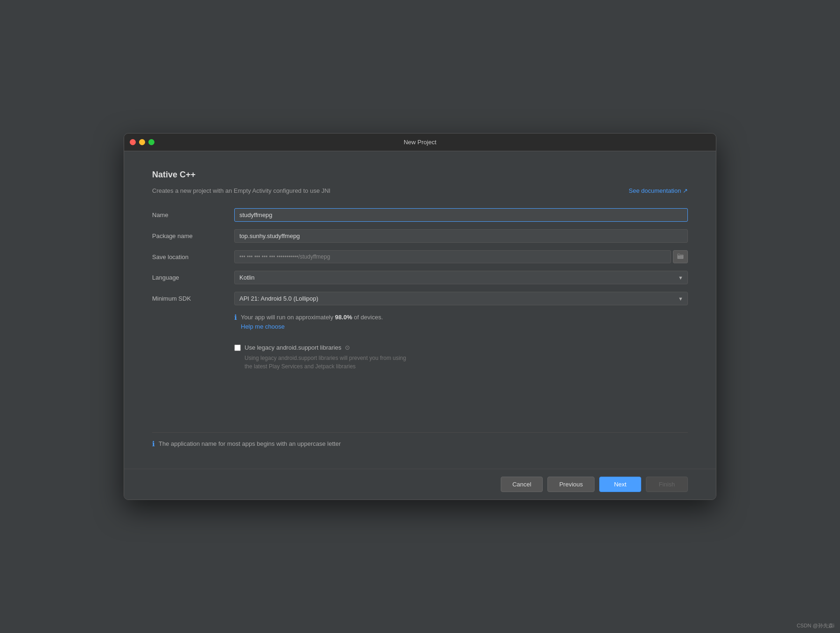  Describe the element at coordinates (461, 299) in the screenshot. I see `minimum-sdk-select: API 21: Android 5.0 (Lollipop) API 22` at that location.